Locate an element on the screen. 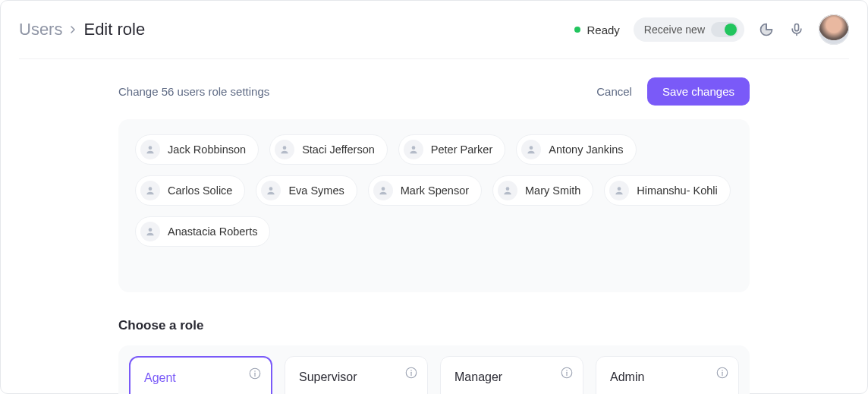 The image size is (868, 394). receive-new-toggle: Receive new is located at coordinates (689, 30).